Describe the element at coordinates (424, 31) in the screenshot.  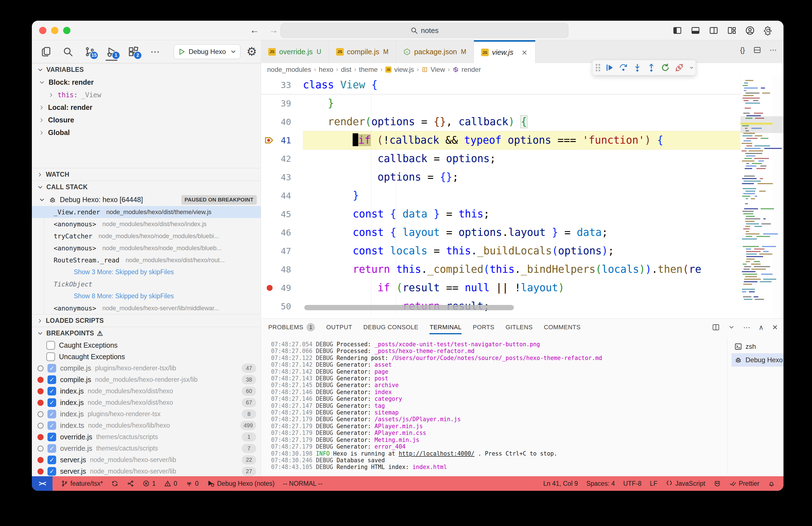
I see `command-center-search: notes` at that location.